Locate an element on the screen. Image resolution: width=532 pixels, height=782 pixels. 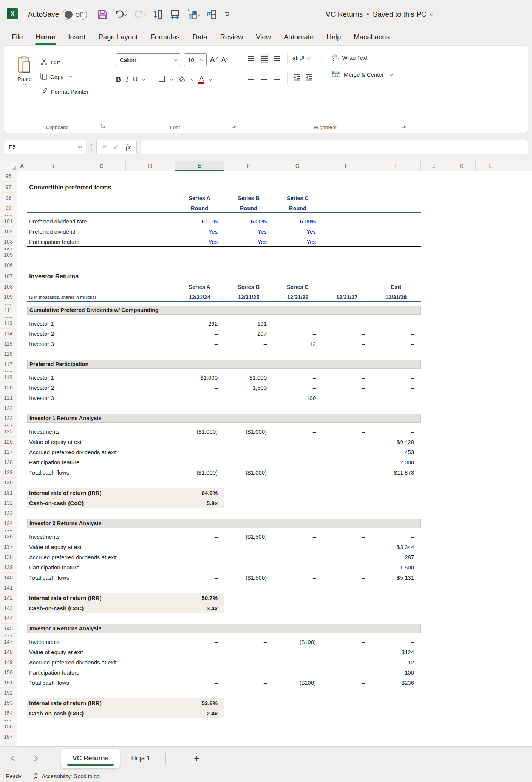
row-header-113: 113 is located at coordinates (8, 324).